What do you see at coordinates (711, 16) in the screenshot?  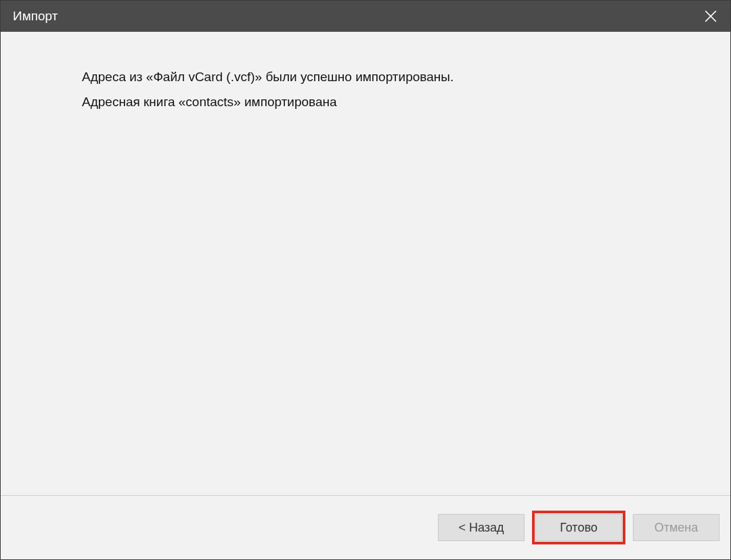 I see `close-button` at bounding box center [711, 16].